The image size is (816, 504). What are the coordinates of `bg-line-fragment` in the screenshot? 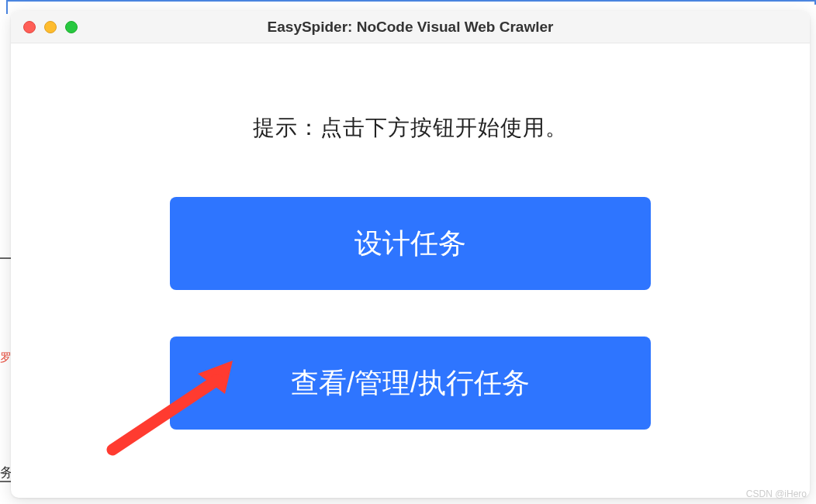 It's located at (6, 258).